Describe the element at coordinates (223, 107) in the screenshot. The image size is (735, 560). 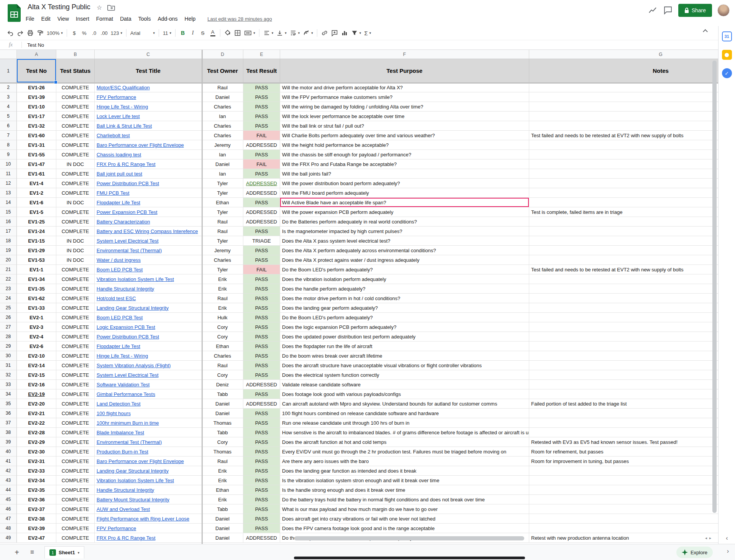
I see `cell-test-owner: Charles` at that location.